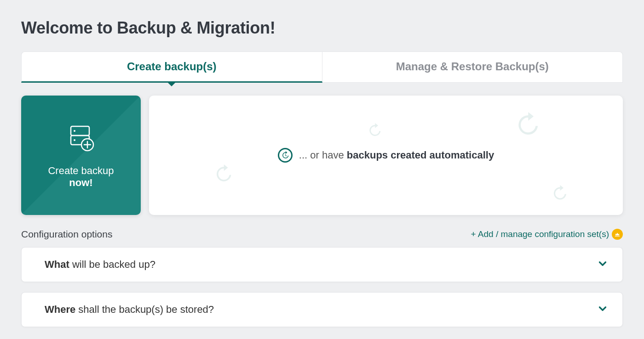 The image size is (644, 339). Describe the element at coordinates (144, 310) in the screenshot. I see `accordion-where-text: shall the backup(s) be stored?` at that location.